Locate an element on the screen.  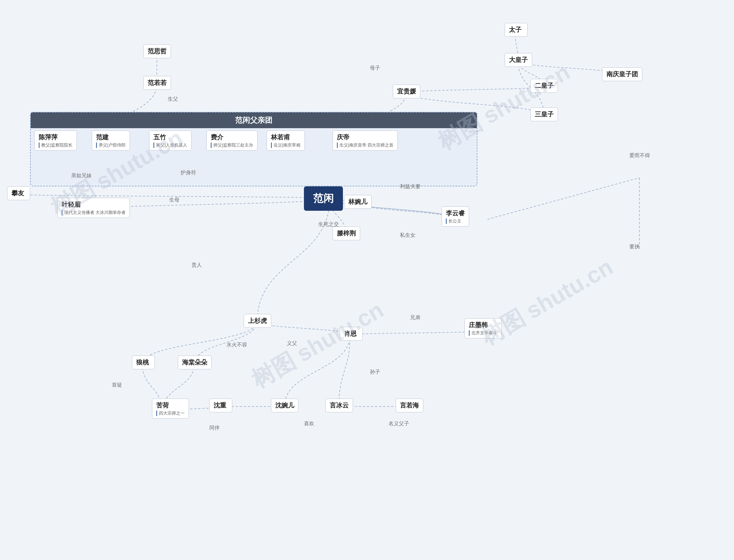
node-title-kuhe: 苦荷 is located at coordinates (163, 405).